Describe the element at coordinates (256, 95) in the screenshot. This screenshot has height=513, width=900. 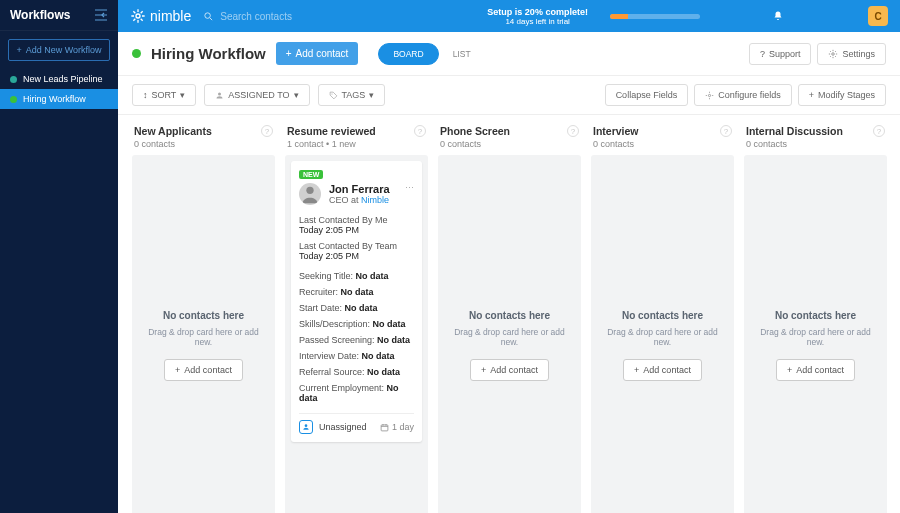
I see `assigned-filter-button: ASSIGNED TO ▾` at that location.